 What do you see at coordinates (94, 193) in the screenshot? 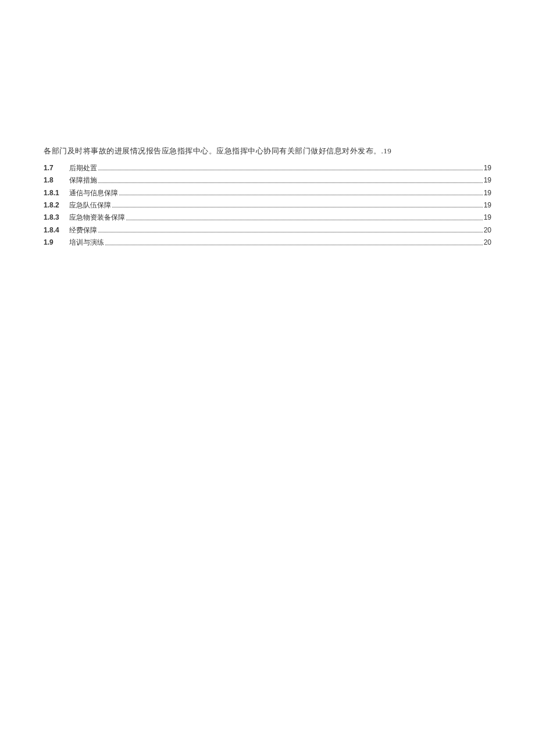
I see `toc-title: 通信与信息保障` at bounding box center [94, 193].